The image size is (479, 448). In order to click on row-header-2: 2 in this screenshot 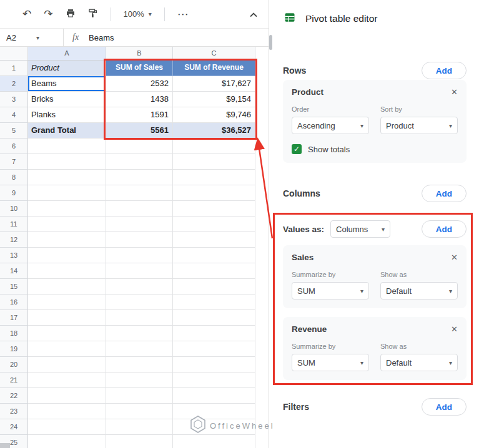, I will do `click(14, 84)`.